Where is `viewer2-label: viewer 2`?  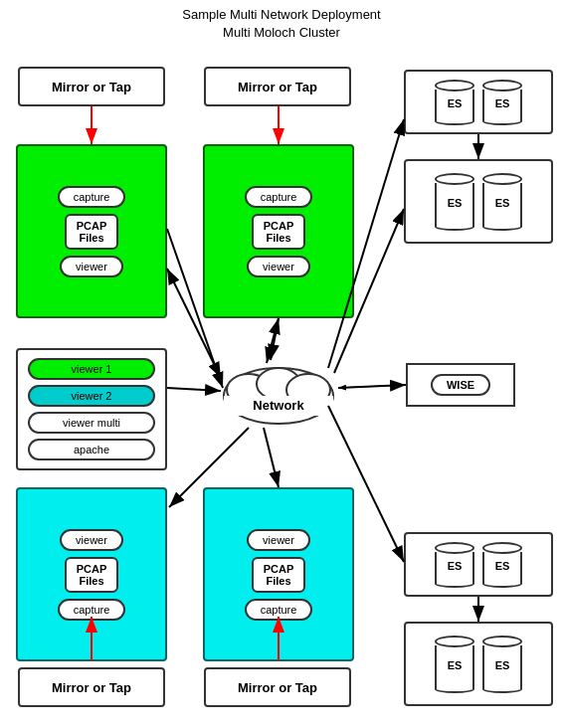 viewer2-label: viewer 2 is located at coordinates (92, 396).